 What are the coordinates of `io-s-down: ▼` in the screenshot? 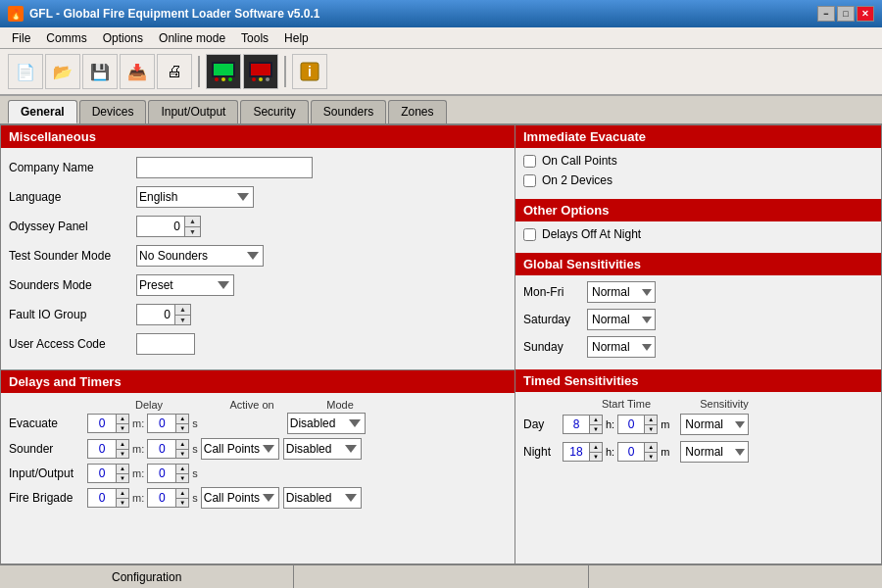 It's located at (182, 478).